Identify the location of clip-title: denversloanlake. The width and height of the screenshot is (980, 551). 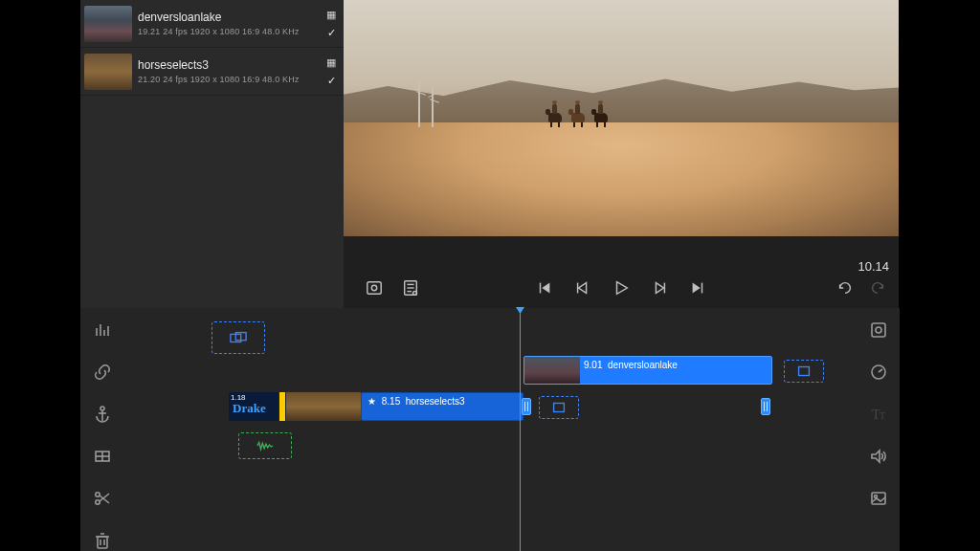
(232, 17).